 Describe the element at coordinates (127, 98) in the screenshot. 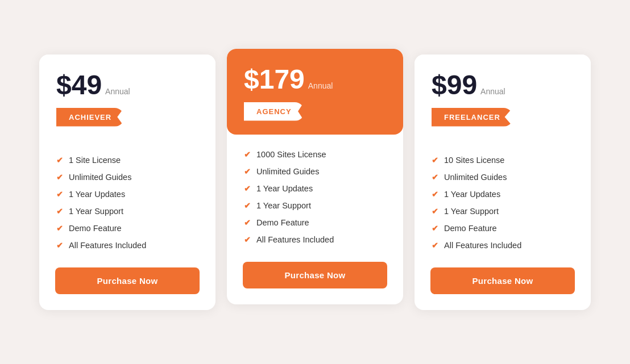

I see `card-header-achiever: $49AnnualACHIEVER` at that location.